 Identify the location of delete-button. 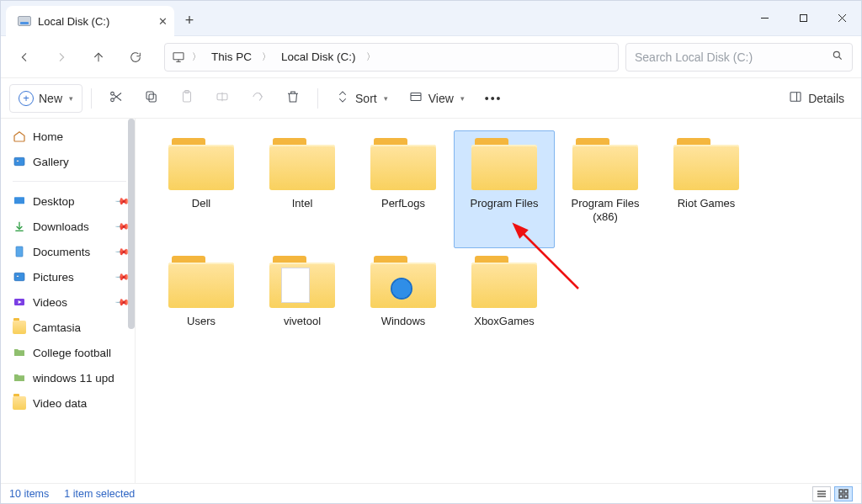
(293, 98).